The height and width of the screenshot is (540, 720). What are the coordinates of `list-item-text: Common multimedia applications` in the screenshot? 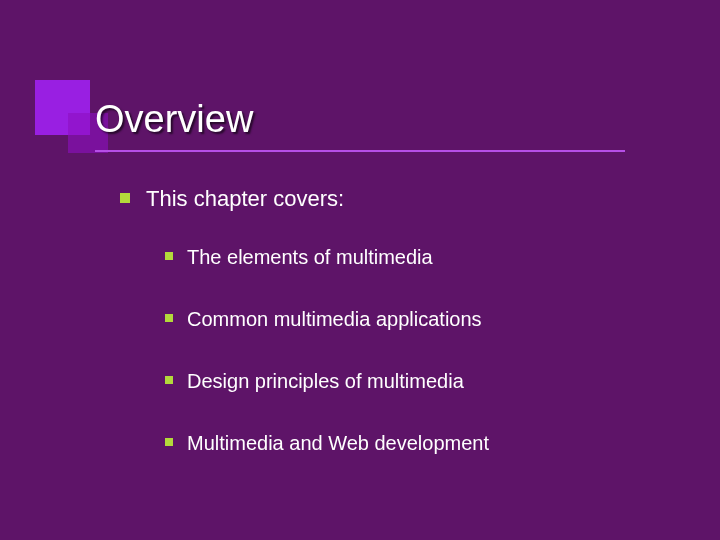 It's located at (334, 319).